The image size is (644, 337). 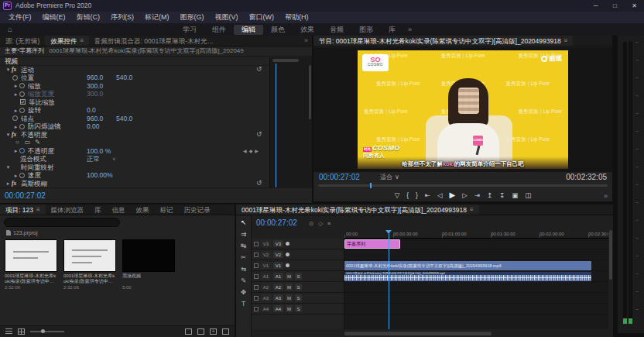 I want to click on icon-view-icon, so click(x=22, y=332).